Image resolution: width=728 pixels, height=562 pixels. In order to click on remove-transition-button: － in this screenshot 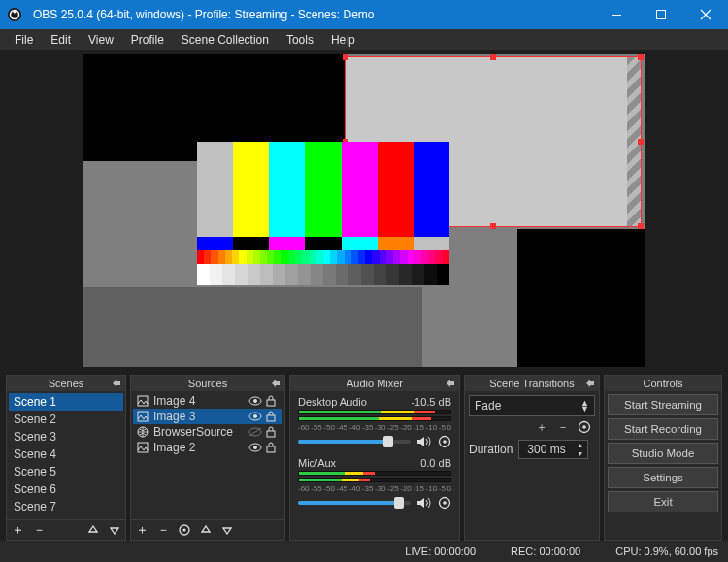, I will do `click(563, 427)`.